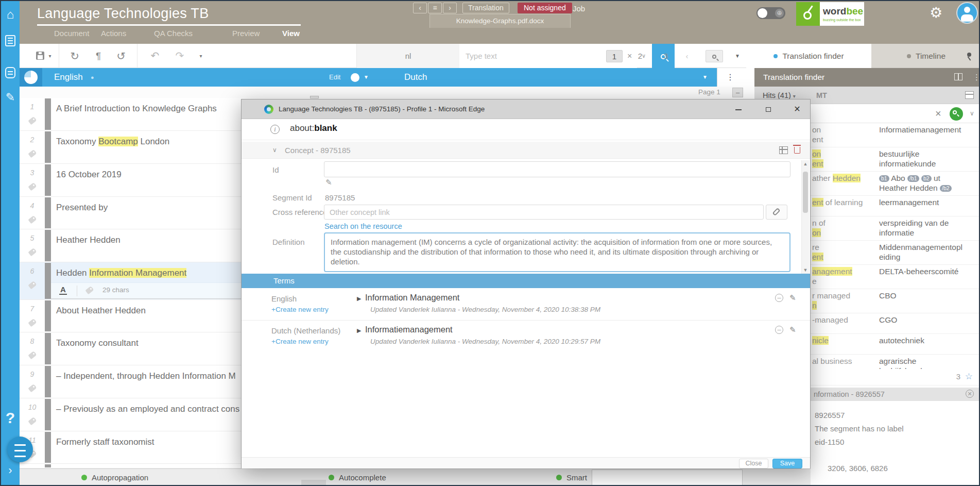 This screenshot has height=486, width=980. What do you see at coordinates (895, 344) in the screenshot?
I see `translation-hit-row: nicleautotechniek` at bounding box center [895, 344].